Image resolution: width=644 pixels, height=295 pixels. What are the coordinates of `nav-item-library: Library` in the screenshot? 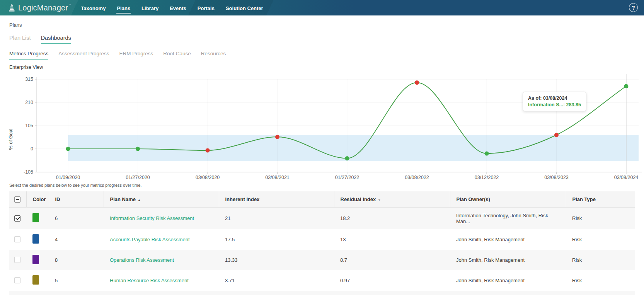 It's located at (150, 8).